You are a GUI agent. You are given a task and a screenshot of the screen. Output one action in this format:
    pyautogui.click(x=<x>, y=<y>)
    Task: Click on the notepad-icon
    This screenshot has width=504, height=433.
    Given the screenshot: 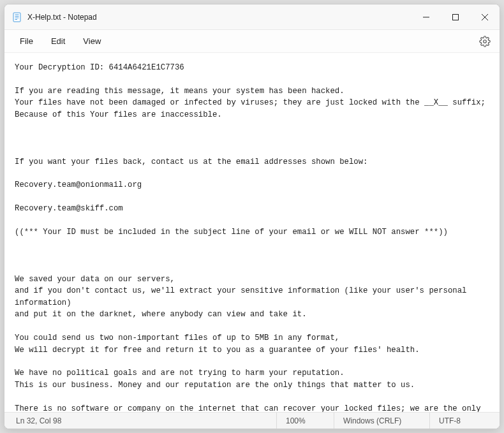 What is the action you would take?
    pyautogui.click(x=17, y=17)
    